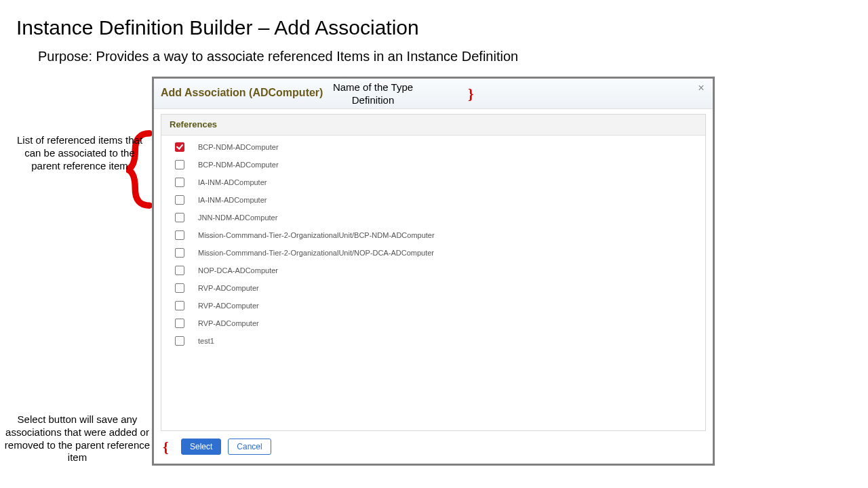 This screenshot has height=488, width=868. Describe the element at coordinates (433, 125) in the screenshot. I see `references-header: References` at that location.